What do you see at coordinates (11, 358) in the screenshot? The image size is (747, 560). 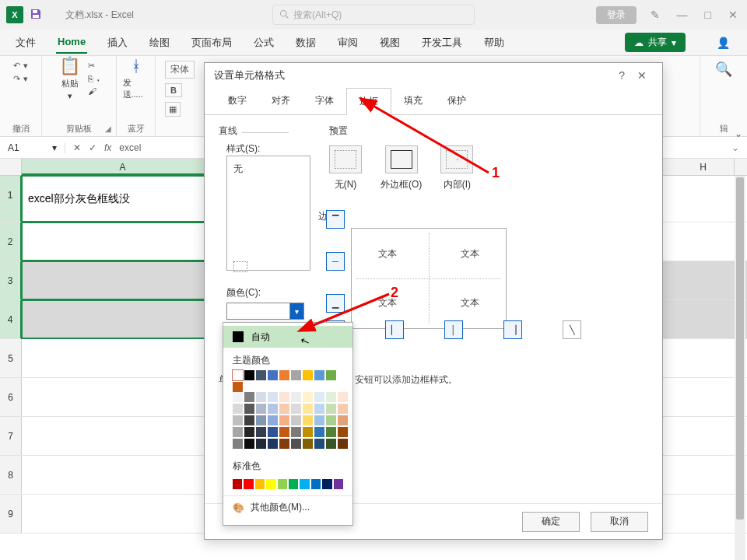 I see `row-header-5: 5` at bounding box center [11, 358].